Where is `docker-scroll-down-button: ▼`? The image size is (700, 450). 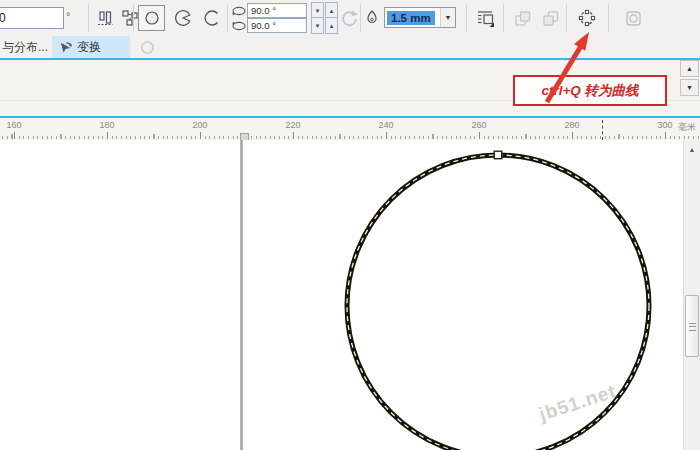 docker-scroll-down-button: ▼ is located at coordinates (690, 88).